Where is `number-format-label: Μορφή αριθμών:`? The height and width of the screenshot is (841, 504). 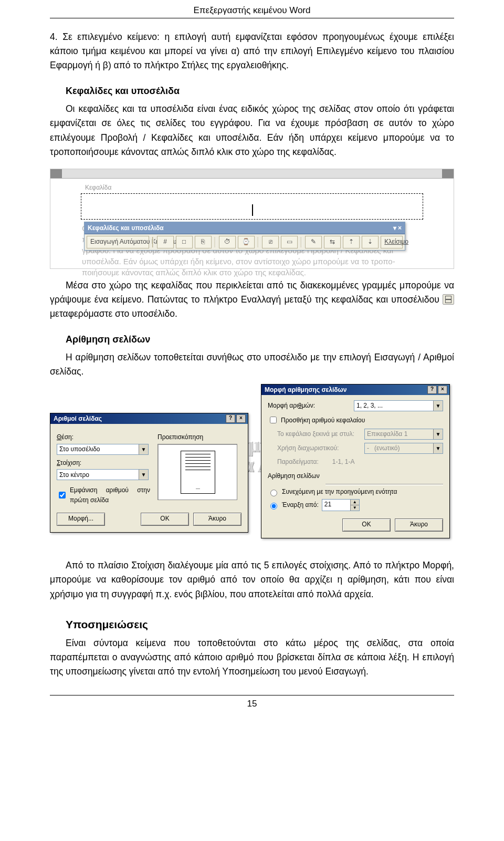 number-format-label: Μορφή αριθμών: is located at coordinates (307, 406).